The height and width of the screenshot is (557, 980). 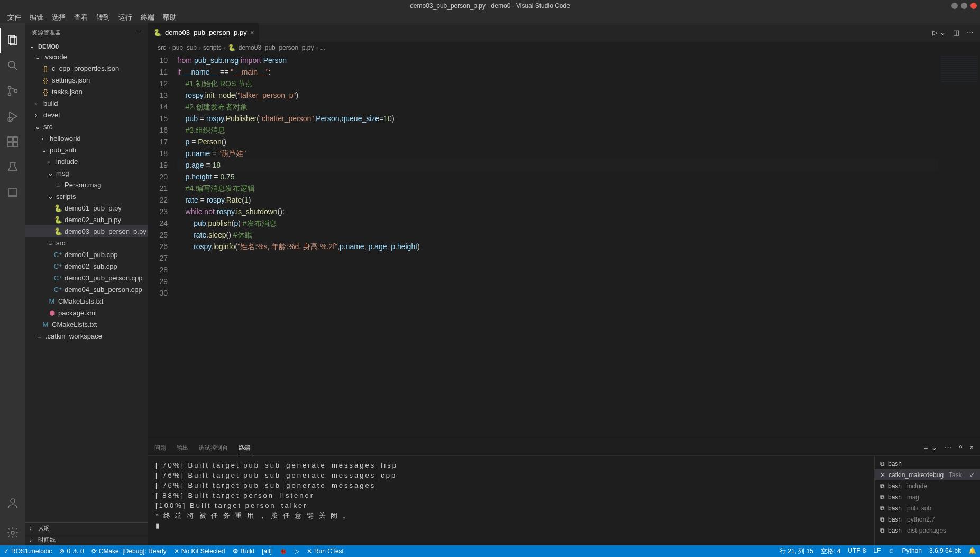 I want to click on terminal-item: ⧉bash, so click(x=928, y=463).